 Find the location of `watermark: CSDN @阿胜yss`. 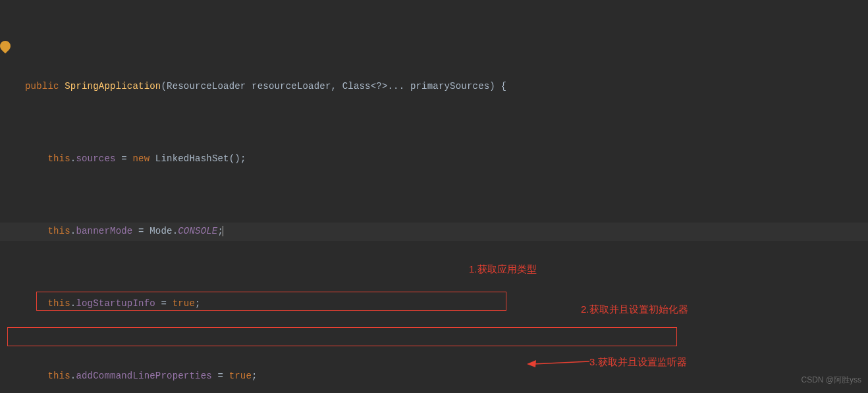

watermark: CSDN @阿胜yss is located at coordinates (831, 380).